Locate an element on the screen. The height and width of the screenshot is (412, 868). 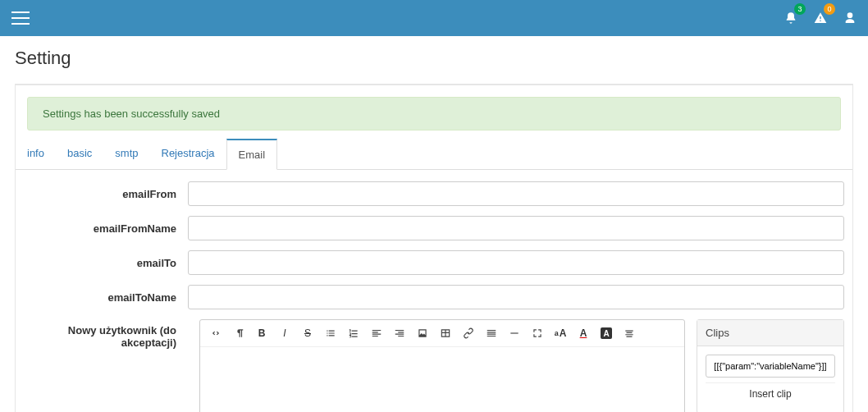
clip-input is located at coordinates (770, 366).